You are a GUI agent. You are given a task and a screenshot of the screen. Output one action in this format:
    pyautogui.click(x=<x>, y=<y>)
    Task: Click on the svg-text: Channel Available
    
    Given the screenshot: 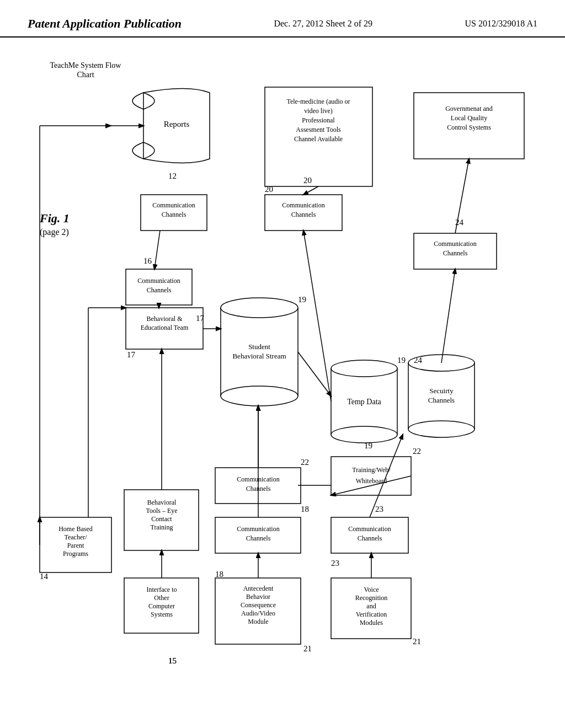 What is the action you would take?
    pyautogui.click(x=318, y=139)
    